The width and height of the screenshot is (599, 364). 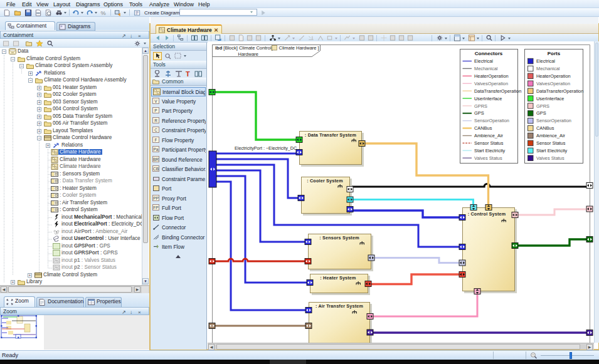 I want to click on svg-text:: Data Transfer System: : Data Transfer System, so click(x=331, y=135).